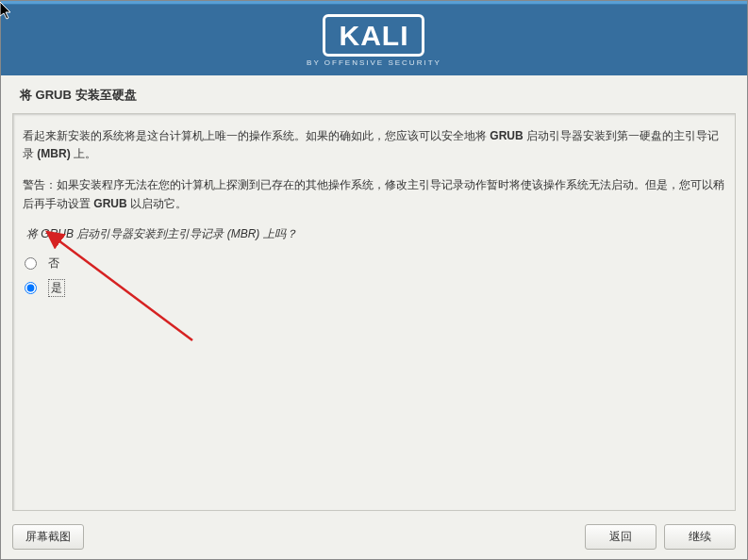  I want to click on install-paragraph-2: 警告：如果安装程序无法在您的计算机上探测到已存在的其他操作系统，修改主引导记录动…, so click(374, 194).